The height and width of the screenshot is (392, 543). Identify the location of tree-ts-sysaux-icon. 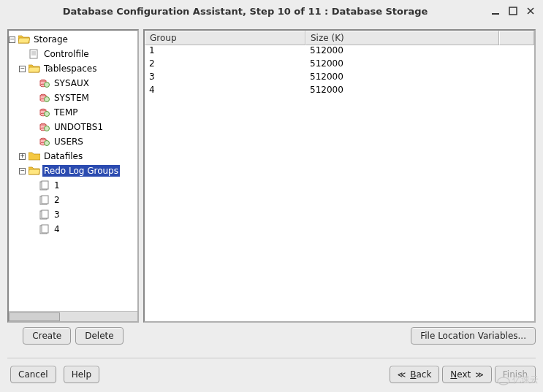
(45, 83).